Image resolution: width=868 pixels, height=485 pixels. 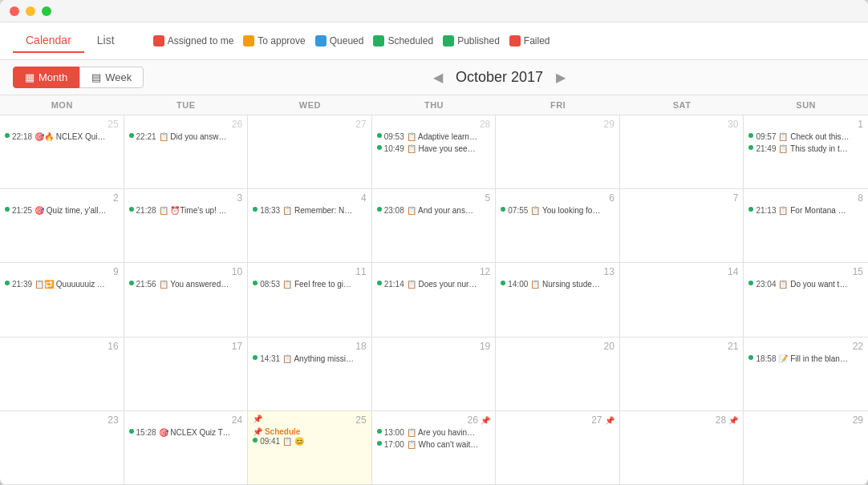 What do you see at coordinates (79, 77) in the screenshot?
I see `view-toggle: ▦ Month ▤ Week` at bounding box center [79, 77].